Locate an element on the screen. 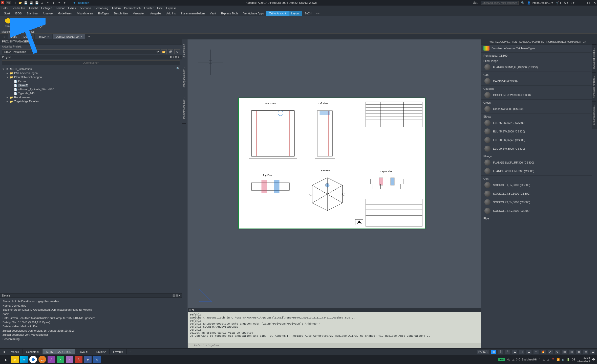 Image resolution: width=597 pixels, height=364 pixels. ribbon-tab: Modellieren is located at coordinates (65, 13).